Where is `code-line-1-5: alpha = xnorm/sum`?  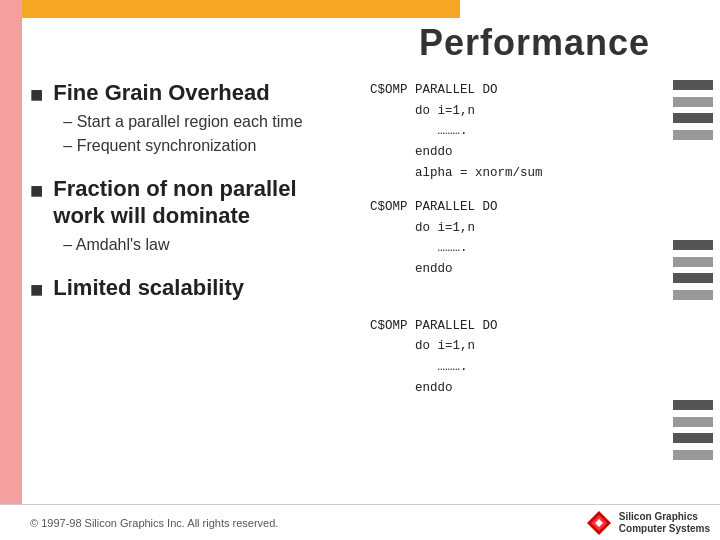
code-line-1-5: alpha = xnorm/sum is located at coordinates (512, 174).